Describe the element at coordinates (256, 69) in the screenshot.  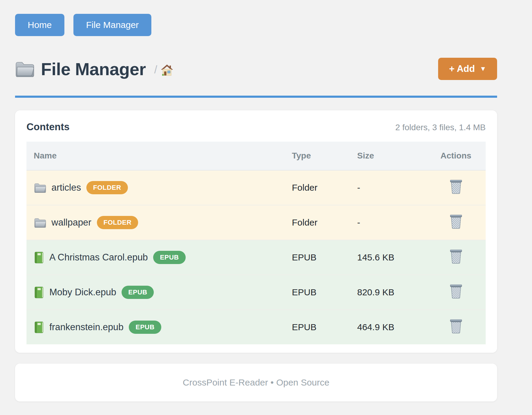
I see `page-header: File Manager / + Add ▼` at that location.